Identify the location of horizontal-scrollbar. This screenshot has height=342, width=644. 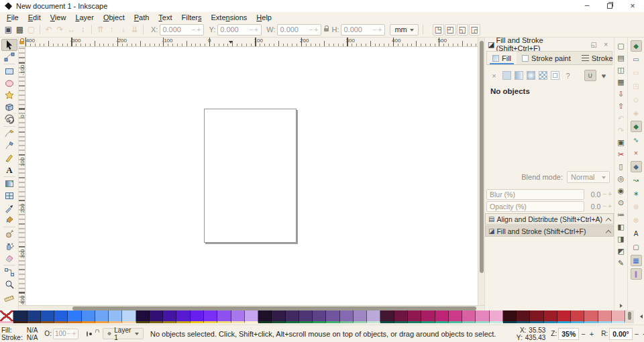
(252, 308).